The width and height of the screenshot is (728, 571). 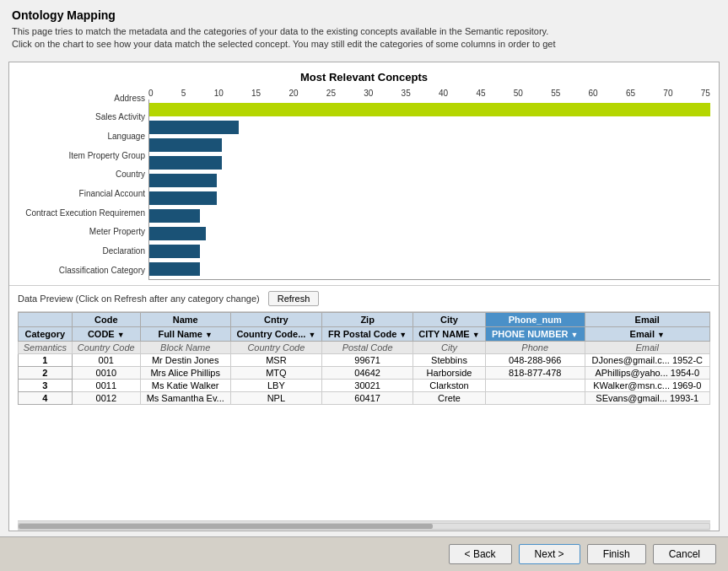 I want to click on horizontal-scrollbar, so click(x=364, y=525).